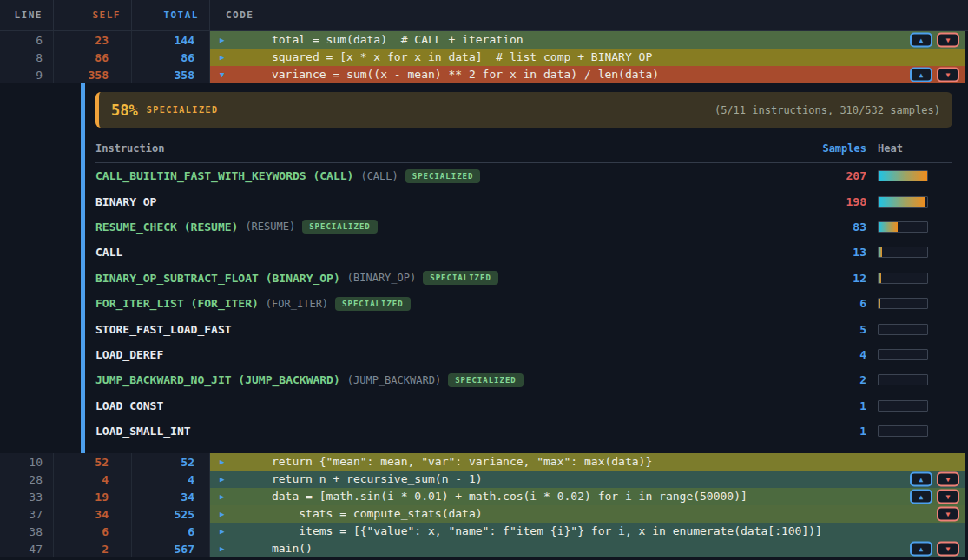 This screenshot has width=968, height=560. I want to click on instruction-row: LOAD_DEREF4, so click(524, 354).